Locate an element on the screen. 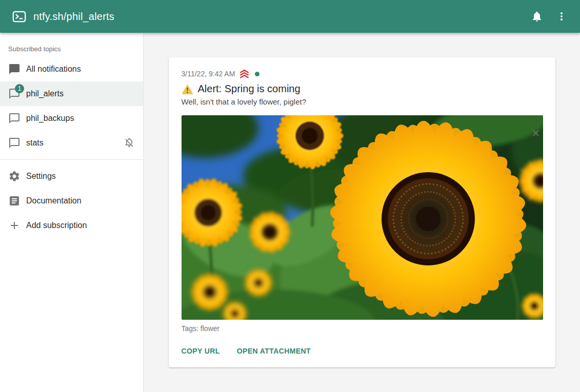 Image resolution: width=580 pixels, height=392 pixels. more-vert-icon is located at coordinates (562, 16).